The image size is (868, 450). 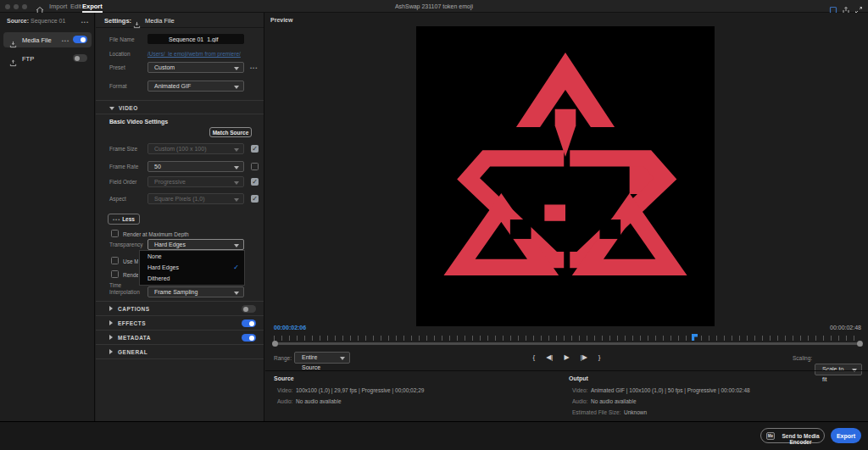 What do you see at coordinates (249, 324) in the screenshot?
I see `effects-toggle` at bounding box center [249, 324].